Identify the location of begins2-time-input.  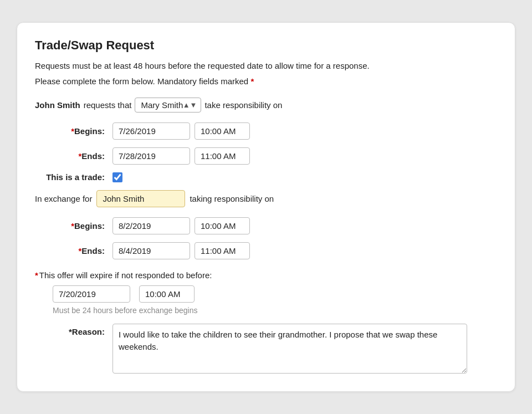
(222, 226).